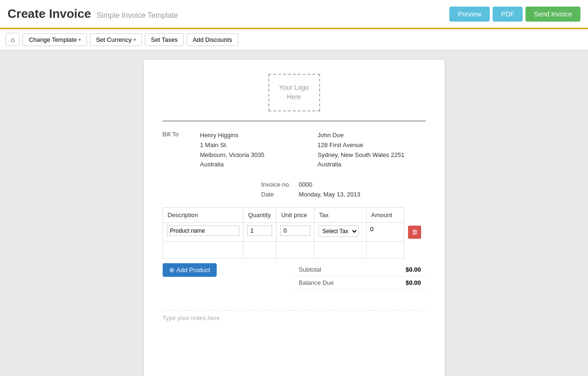 The height and width of the screenshot is (376, 588). I want to click on trash-icon: 🗑, so click(415, 232).